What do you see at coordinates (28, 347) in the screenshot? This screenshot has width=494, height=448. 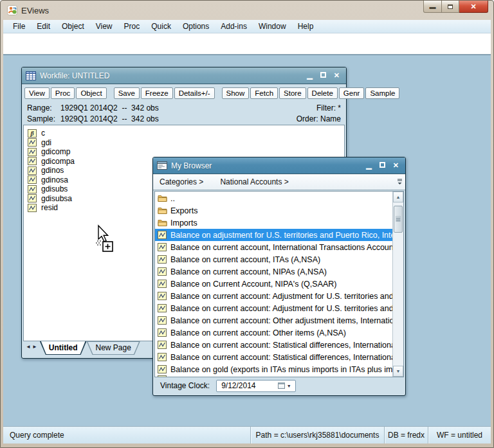 I see `tab-scroll-left-button: ◄` at bounding box center [28, 347].